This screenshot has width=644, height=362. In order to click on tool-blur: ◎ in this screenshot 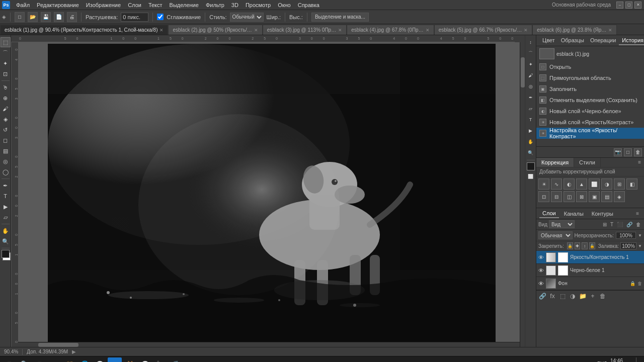, I will do `click(6, 161)`.